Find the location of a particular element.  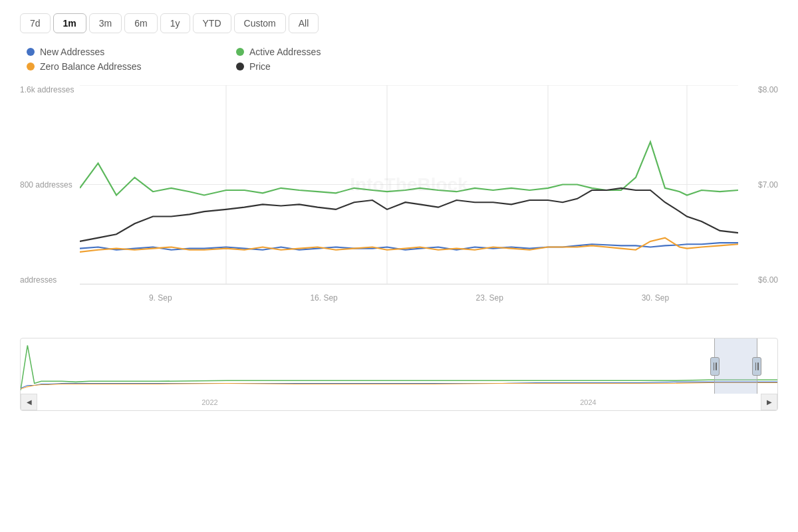

legend-new-addresses: New Addresses is located at coordinates (118, 52).